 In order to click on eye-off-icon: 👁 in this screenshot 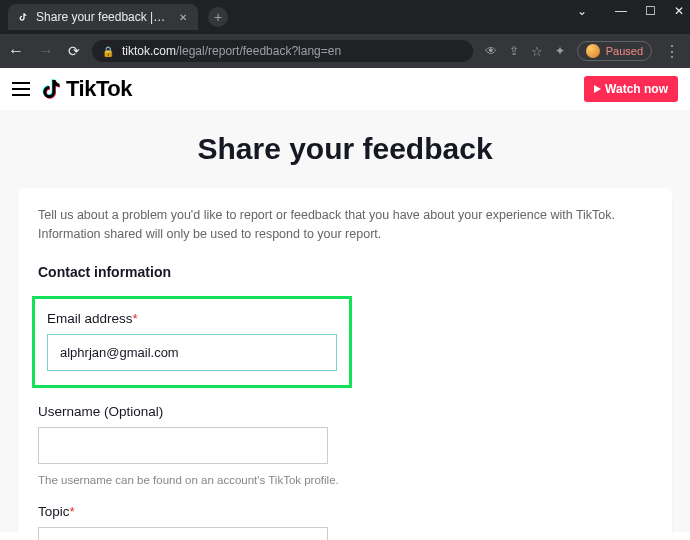, I will do `click(491, 51)`.